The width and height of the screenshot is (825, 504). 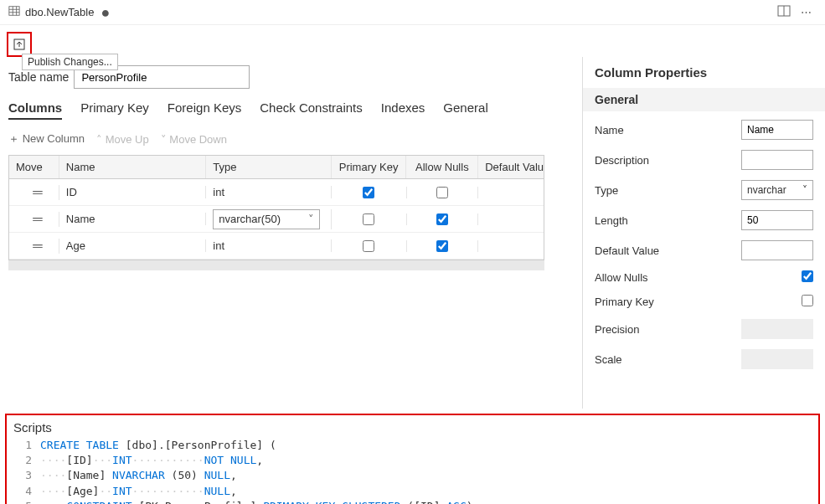 What do you see at coordinates (106, 13) in the screenshot?
I see `dirty-indicator-icon: ●` at bounding box center [106, 13].